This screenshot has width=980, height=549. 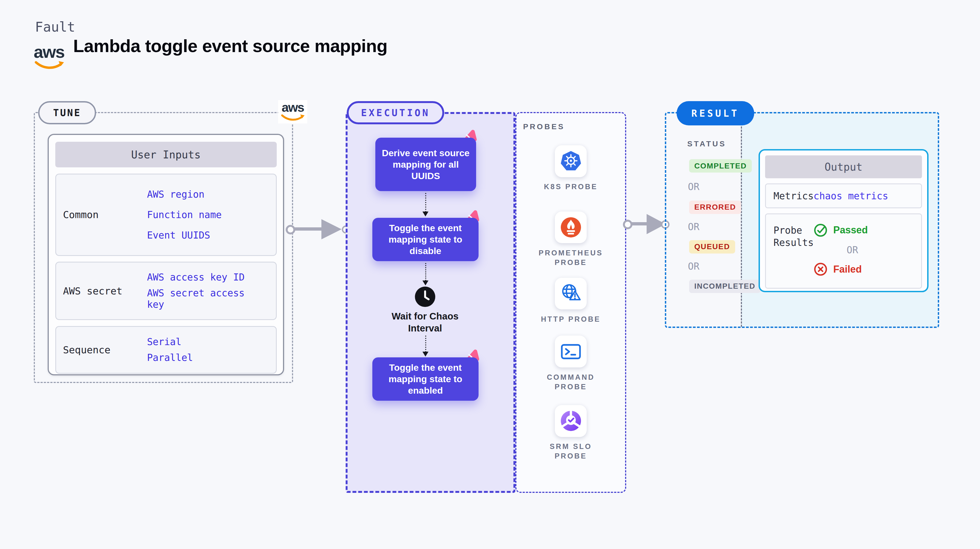 What do you see at coordinates (67, 113) in the screenshot?
I see `tune-badge: TUNE` at bounding box center [67, 113].